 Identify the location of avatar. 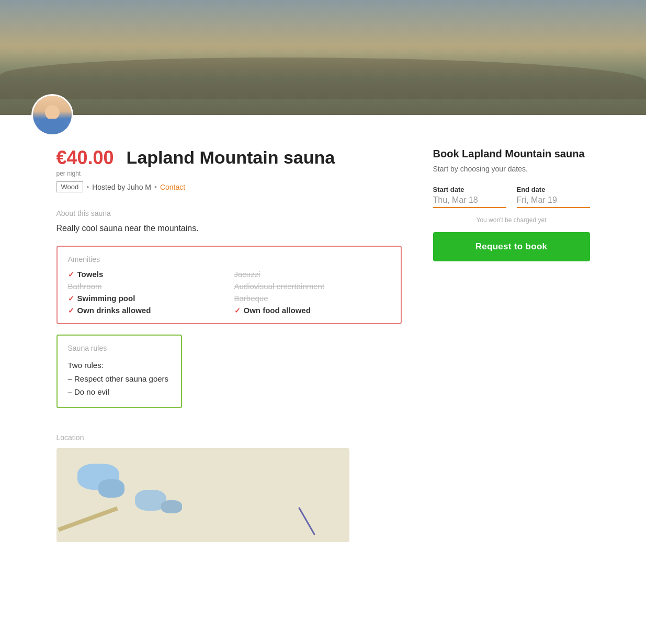
(52, 115).